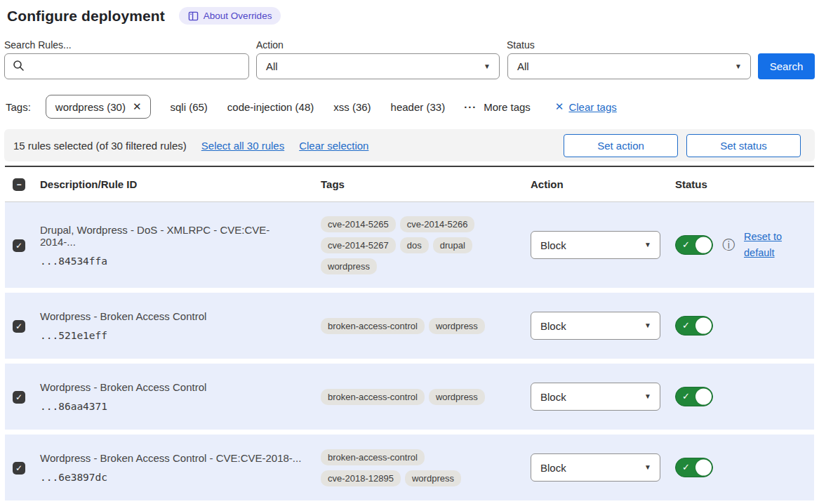  What do you see at coordinates (560, 107) in the screenshot?
I see `close-icon: ✕` at bounding box center [560, 107].